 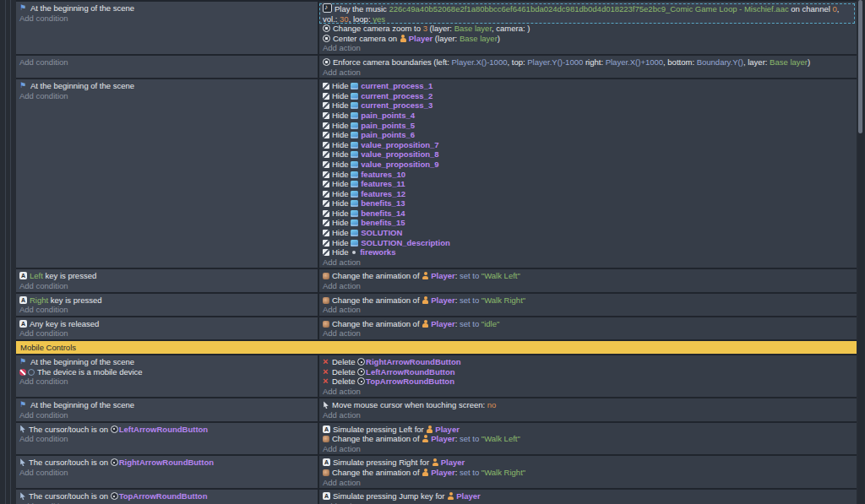 What do you see at coordinates (326, 361) in the screenshot?
I see `x-icon` at bounding box center [326, 361].